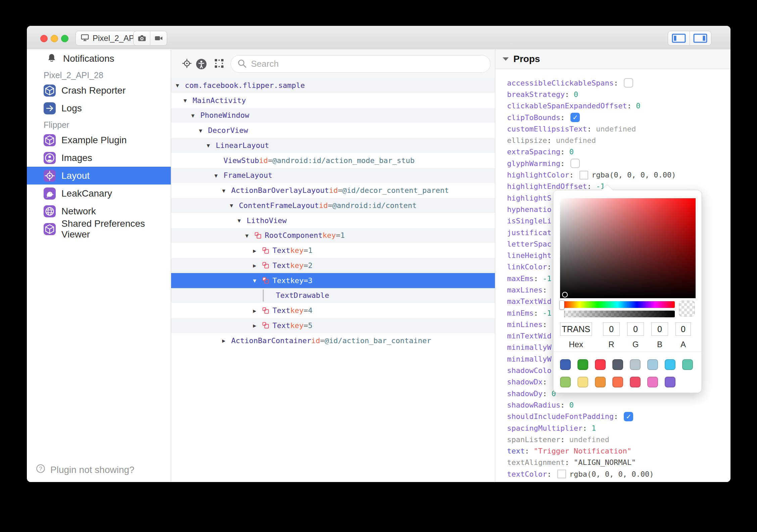  Describe the element at coordinates (333, 101) in the screenshot. I see `tree-row-mainactivity: ▾MainActivity` at that location.